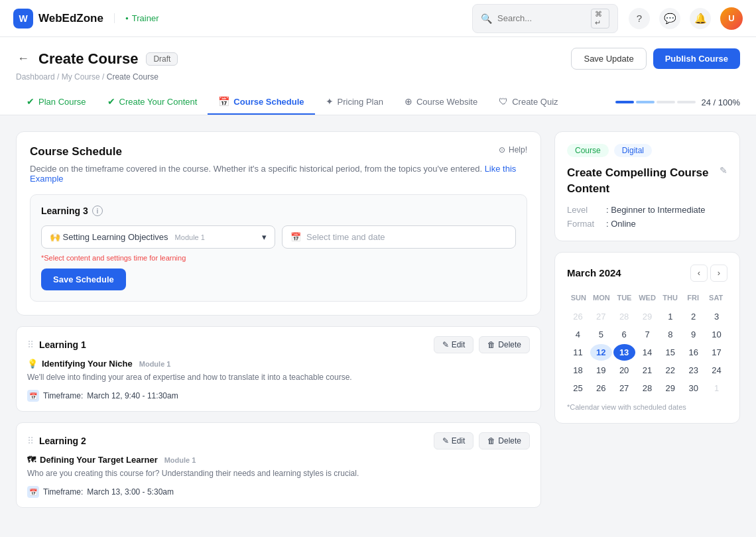 The height and width of the screenshot is (537, 756). I want to click on cal-cell-w2d3: 14, so click(647, 353).